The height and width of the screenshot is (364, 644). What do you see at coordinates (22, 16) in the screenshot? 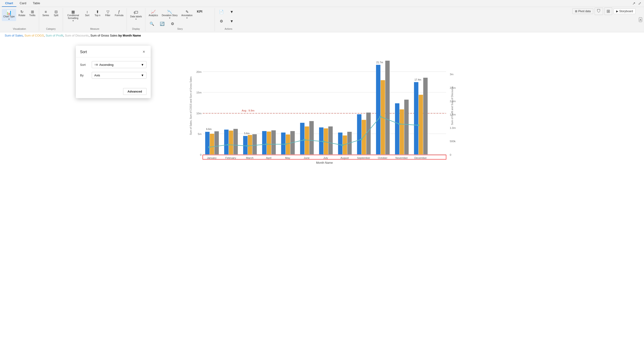
I see `rotate-label: Rotate` at bounding box center [22, 16].